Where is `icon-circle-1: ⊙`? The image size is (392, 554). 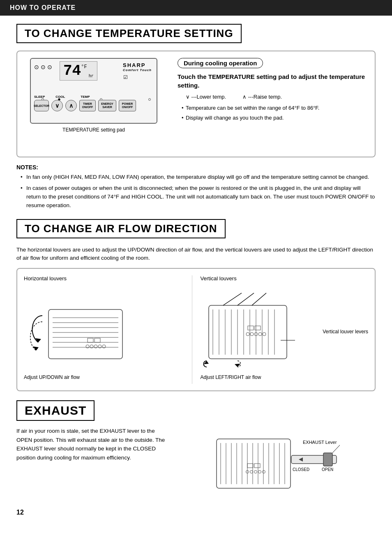
icon-circle-1: ⊙ is located at coordinates (37, 67).